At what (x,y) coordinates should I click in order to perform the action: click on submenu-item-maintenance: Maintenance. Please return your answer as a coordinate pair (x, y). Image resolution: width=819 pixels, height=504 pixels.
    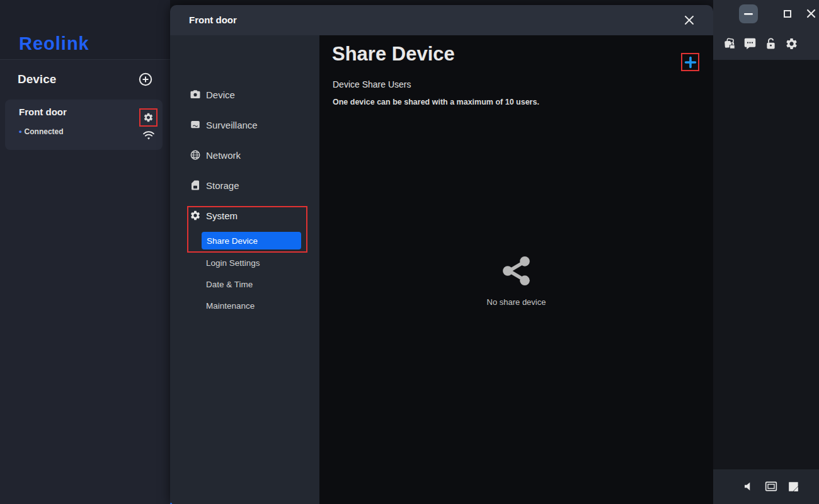
    Looking at the image, I should click on (231, 306).